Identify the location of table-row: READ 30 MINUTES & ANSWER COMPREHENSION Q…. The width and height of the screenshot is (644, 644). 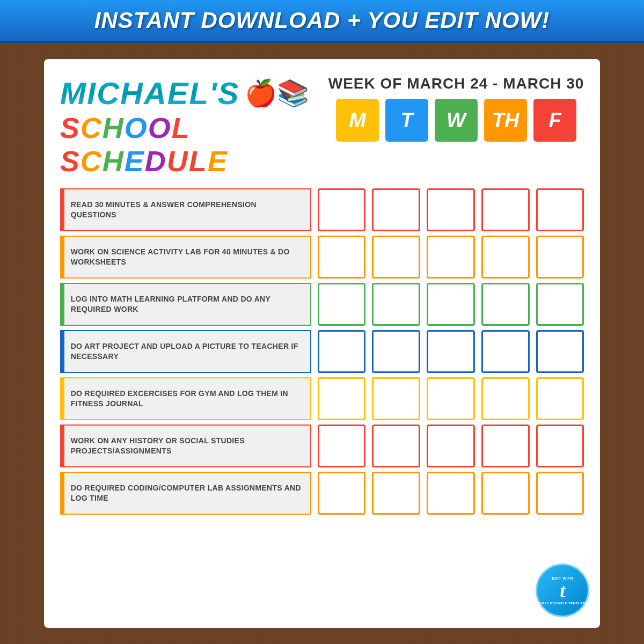
(322, 210).